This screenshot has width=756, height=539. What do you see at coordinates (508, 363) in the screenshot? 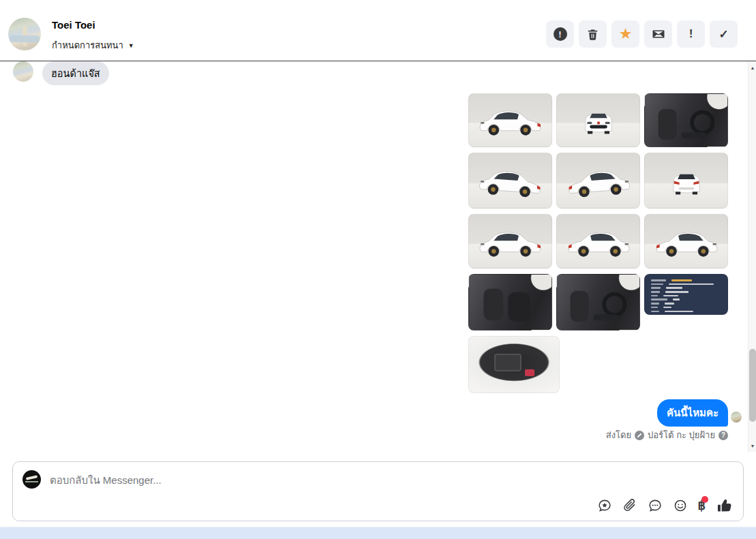
I see `engine-block-illustration` at bounding box center [508, 363].